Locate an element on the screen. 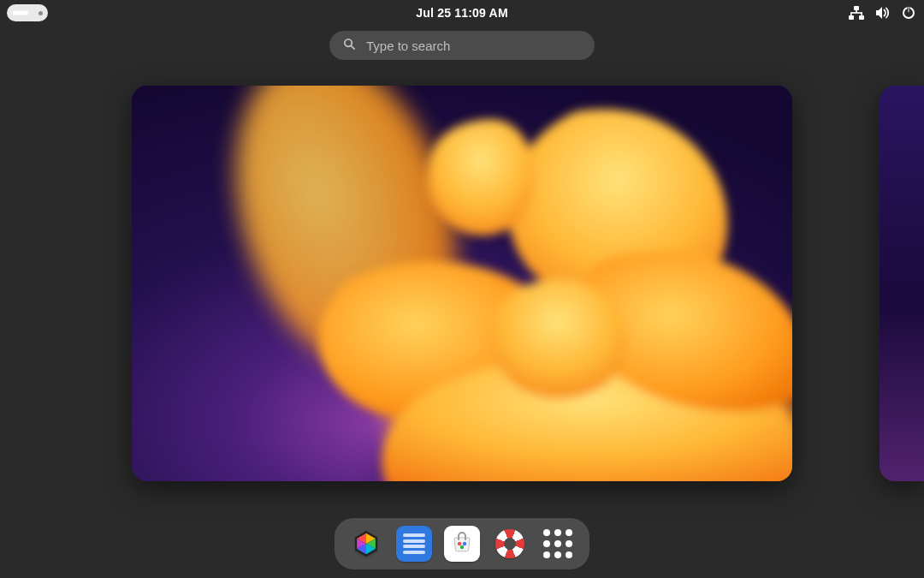 The width and height of the screenshot is (924, 578). top-bar: Jul 25 11:09 AM is located at coordinates (462, 13).